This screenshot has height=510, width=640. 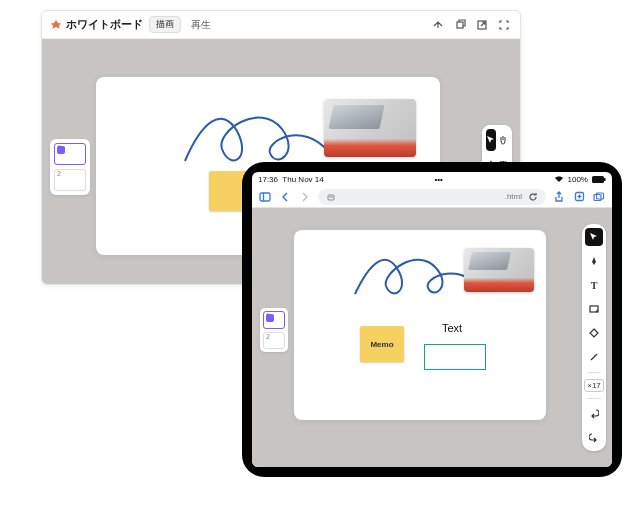 I want to click on duplicate-icon, so click(x=460, y=25).